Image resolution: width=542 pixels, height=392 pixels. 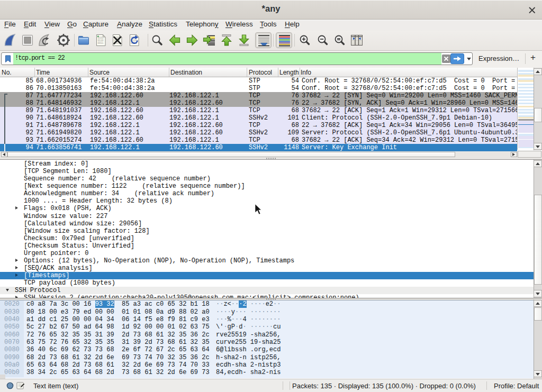 What do you see at coordinates (101, 43) in the screenshot?
I see `svg-text: 0011` at bounding box center [101, 43].